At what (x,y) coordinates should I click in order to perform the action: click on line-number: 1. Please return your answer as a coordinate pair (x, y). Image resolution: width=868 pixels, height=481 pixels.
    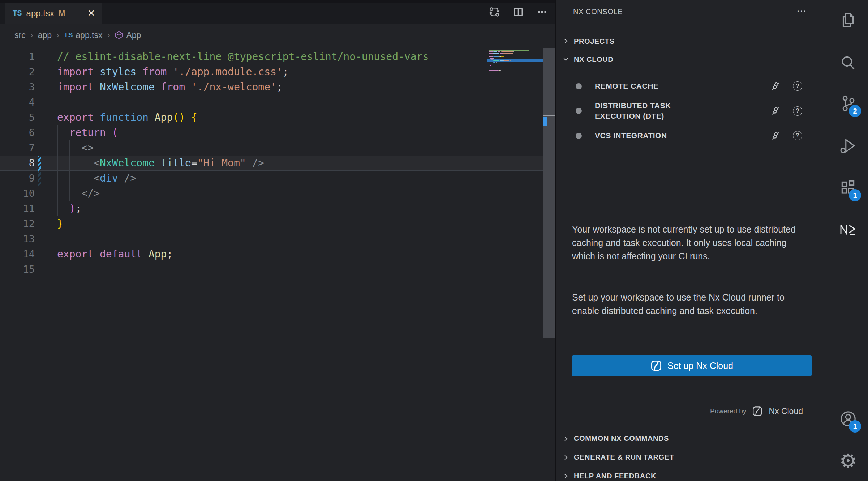
    Looking at the image, I should click on (17, 57).